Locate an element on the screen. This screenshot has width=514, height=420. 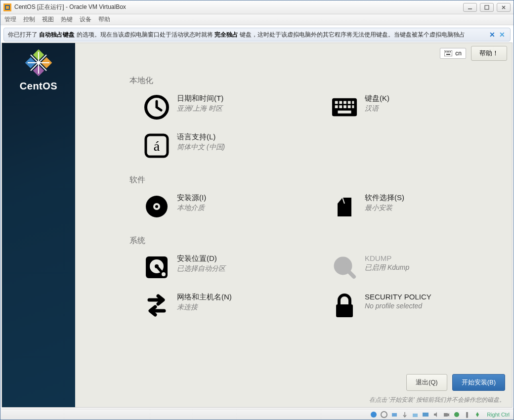
minimize-button is located at coordinates (470, 7).